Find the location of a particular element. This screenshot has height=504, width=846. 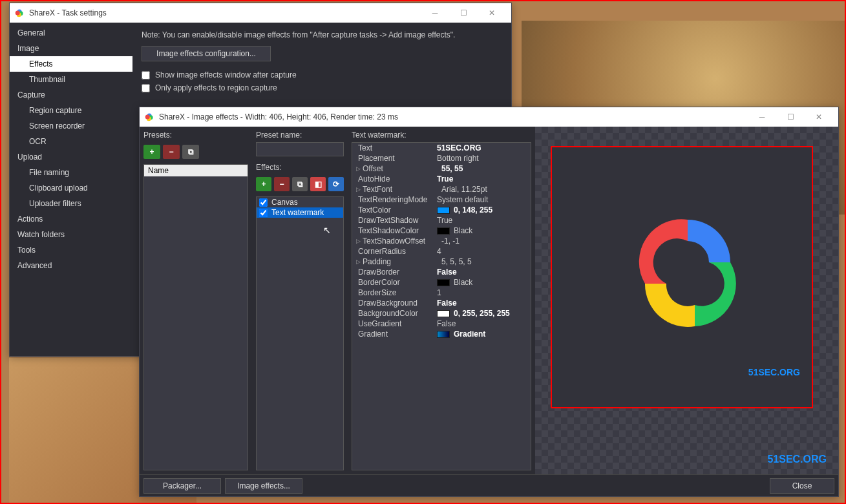

prop-value: Arial, 11.25pt is located at coordinates (484, 189).